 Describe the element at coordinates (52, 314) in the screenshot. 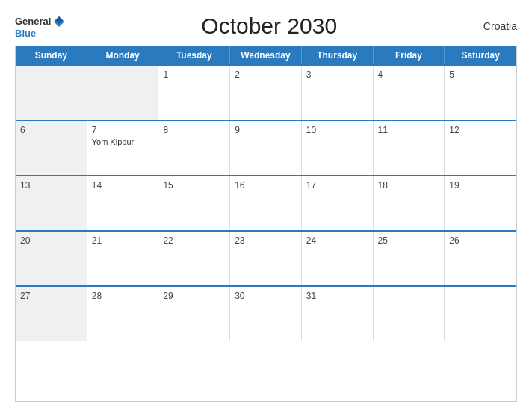

I see `calendar-cell: 27` at that location.